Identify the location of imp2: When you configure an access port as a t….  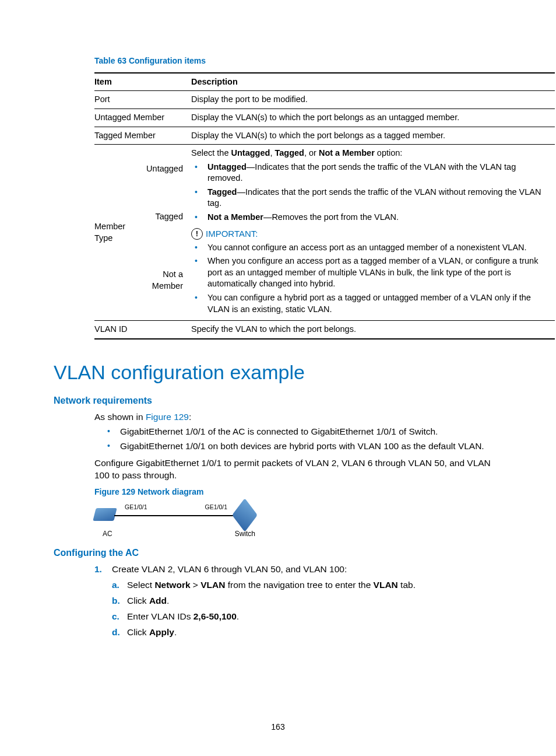
(371, 273).